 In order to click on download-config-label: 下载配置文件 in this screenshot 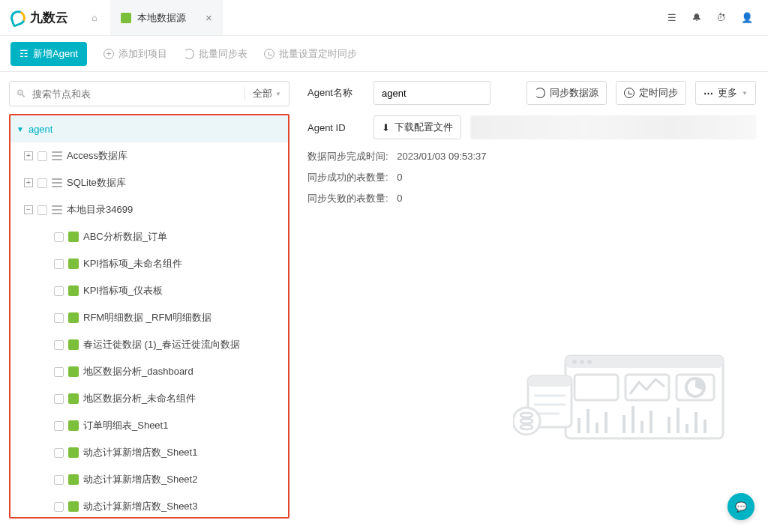, I will do `click(424, 127)`.